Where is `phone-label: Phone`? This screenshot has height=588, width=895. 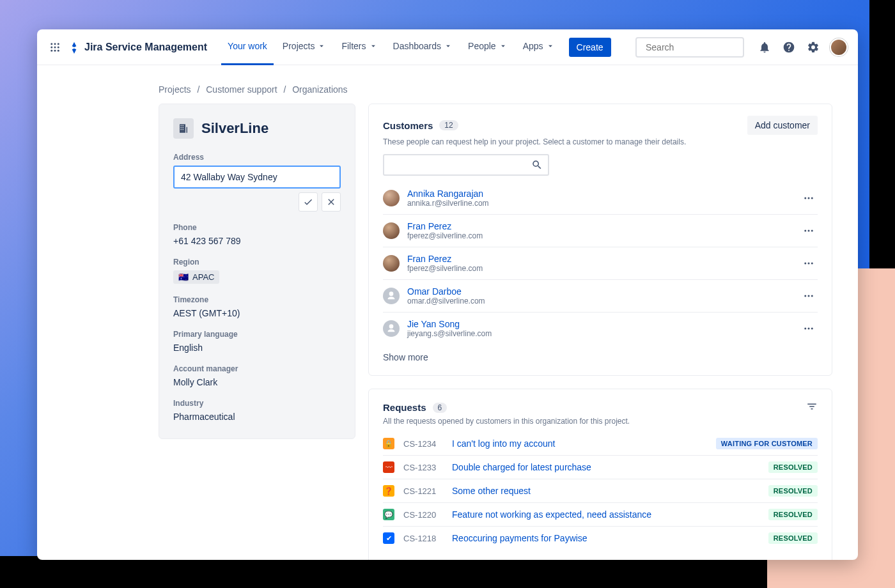 phone-label: Phone is located at coordinates (257, 228).